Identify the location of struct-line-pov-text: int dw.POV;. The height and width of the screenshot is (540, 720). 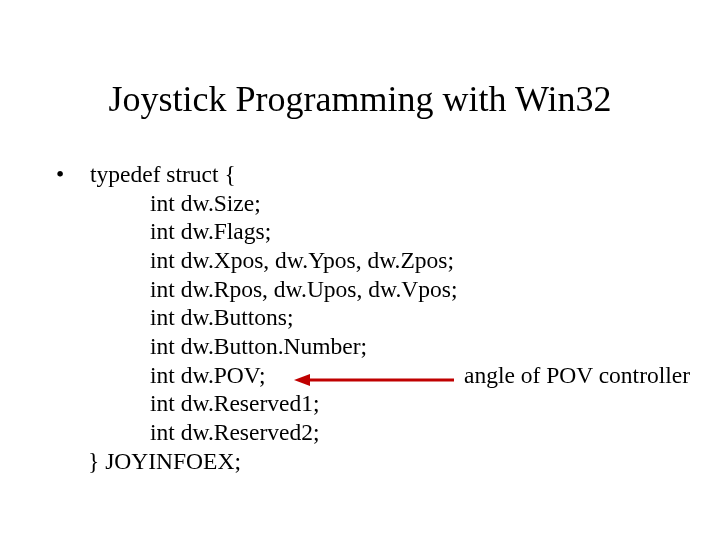
(208, 375).